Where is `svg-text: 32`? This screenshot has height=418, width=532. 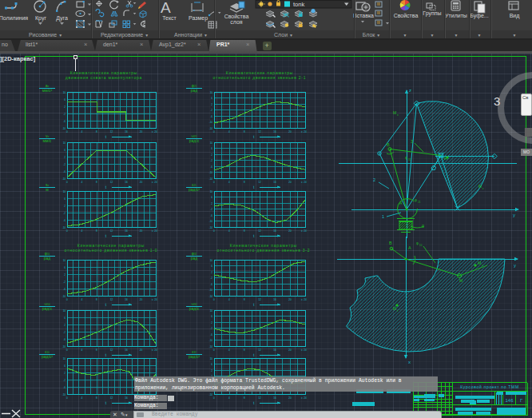
svg-text: 32 is located at coordinates (410, 160).